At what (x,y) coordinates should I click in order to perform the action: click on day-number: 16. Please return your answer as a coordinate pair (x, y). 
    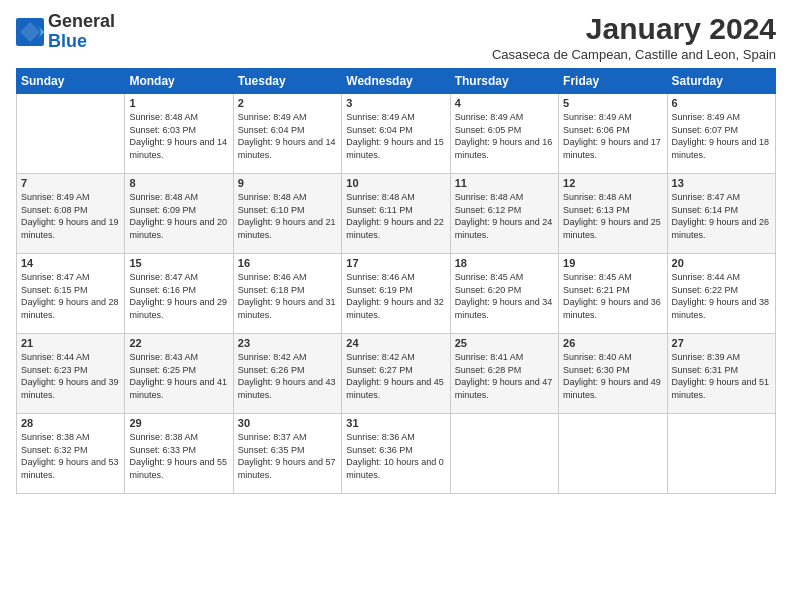
    Looking at the image, I should click on (288, 263).